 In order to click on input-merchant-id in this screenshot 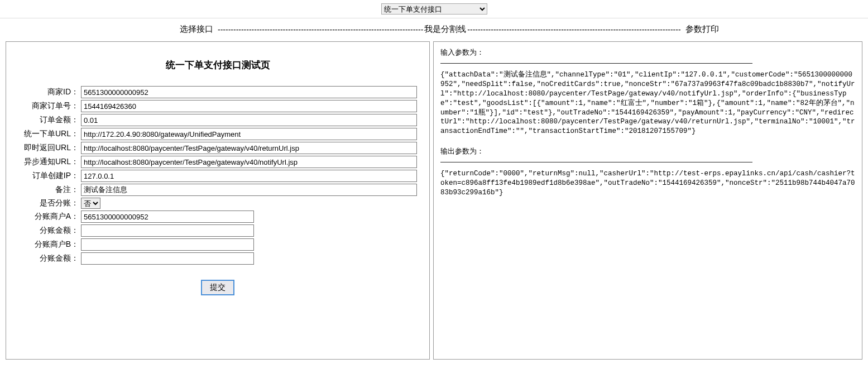, I will do `click(249, 92)`.